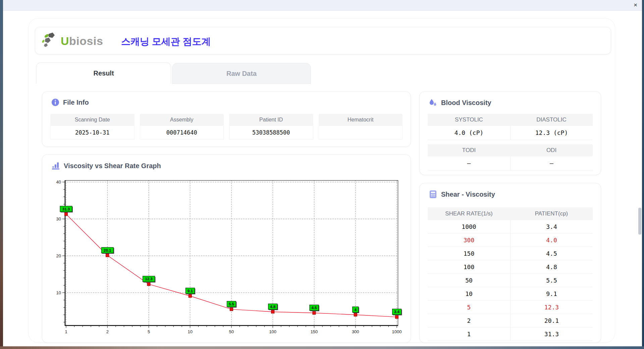 This screenshot has height=349, width=644. I want to click on svg-text: 1000, so click(397, 332).